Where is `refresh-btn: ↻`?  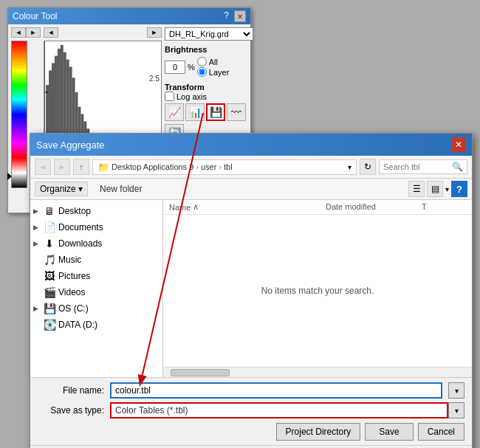
refresh-btn: ↻ is located at coordinates (368, 167).